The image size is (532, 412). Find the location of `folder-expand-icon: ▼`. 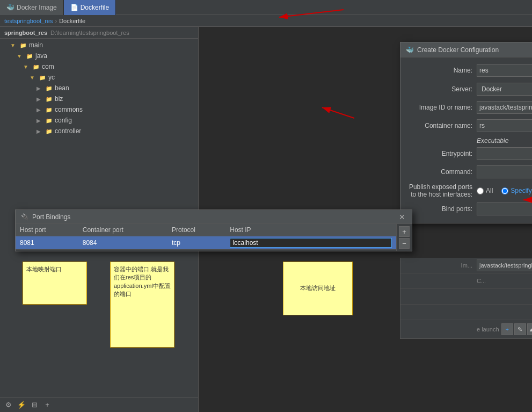

folder-expand-icon: ▼ is located at coordinates (13, 45).